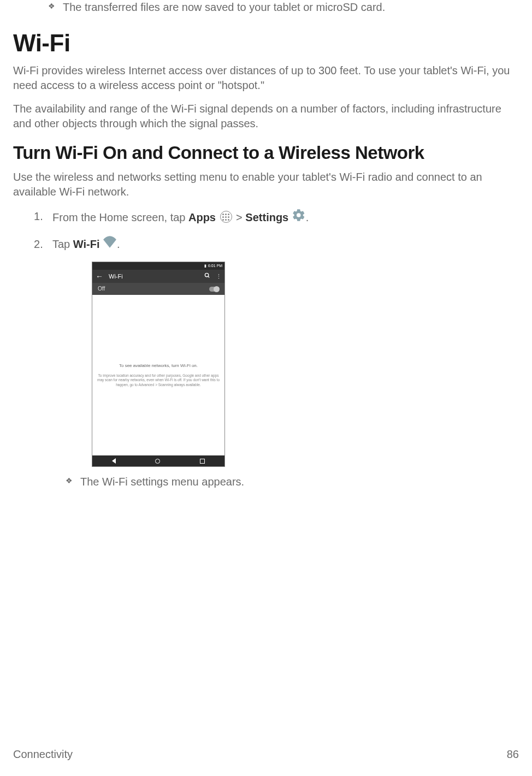 The width and height of the screenshot is (532, 776). I want to click on appbar-title: Wi-Fi, so click(156, 276).